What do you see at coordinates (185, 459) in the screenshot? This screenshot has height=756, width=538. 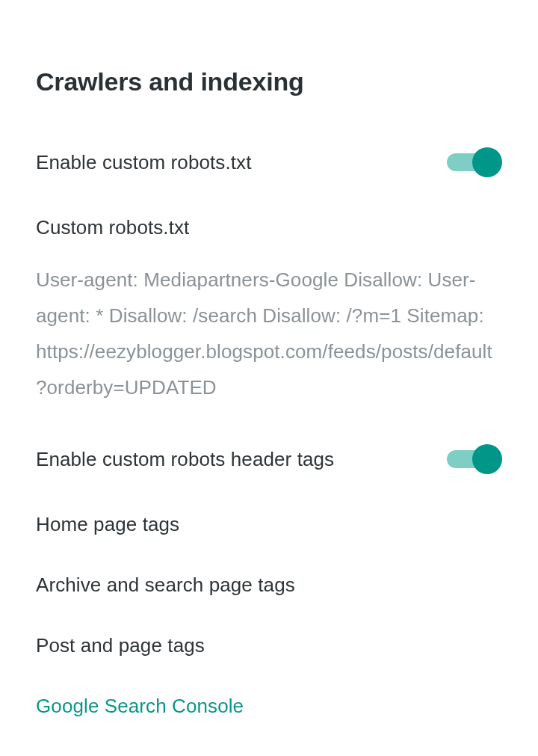 I see `enable-header-tags-label: Enable custom robots header tags` at bounding box center [185, 459].